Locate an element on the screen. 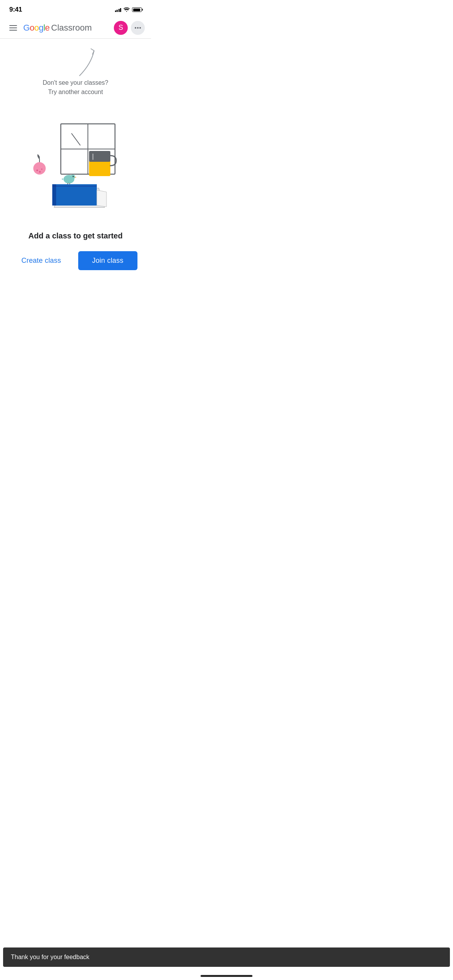 The width and height of the screenshot is (453, 980). books-illustration is located at coordinates (76, 195).